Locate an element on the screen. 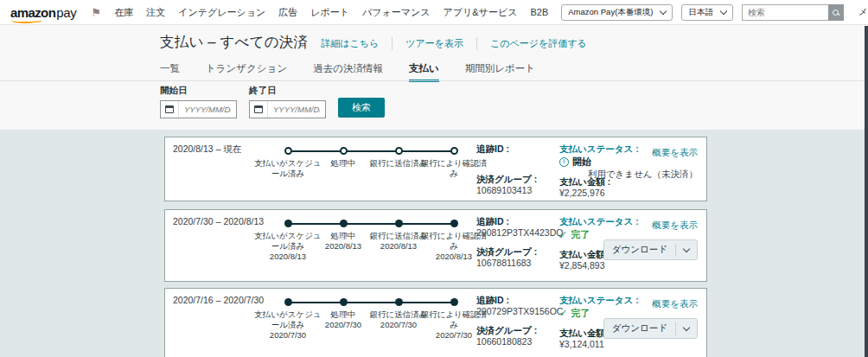 Image resolution: width=868 pixels, height=357 pixels. start-date-control is located at coordinates (199, 109).